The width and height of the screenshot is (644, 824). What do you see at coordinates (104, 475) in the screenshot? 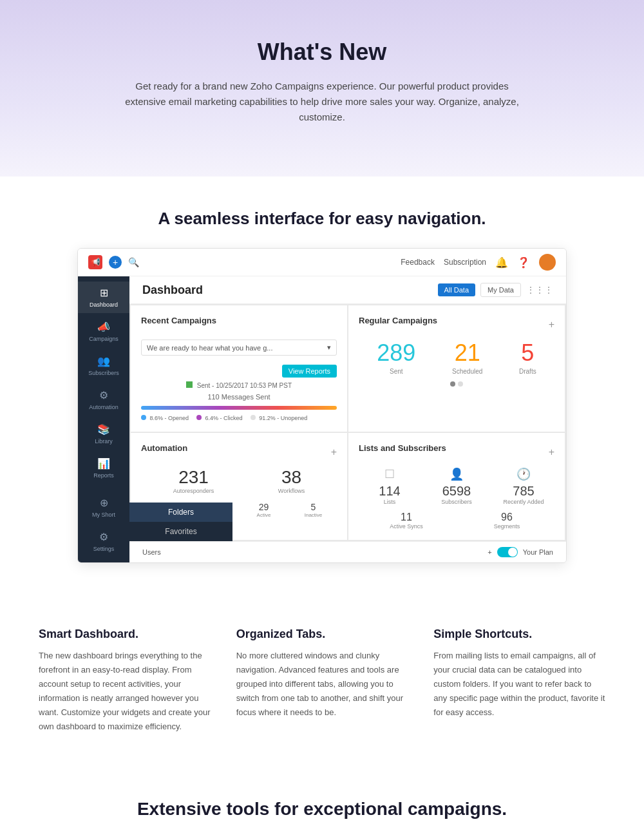
I see `sidebar-label-reports: Reports` at bounding box center [104, 475].